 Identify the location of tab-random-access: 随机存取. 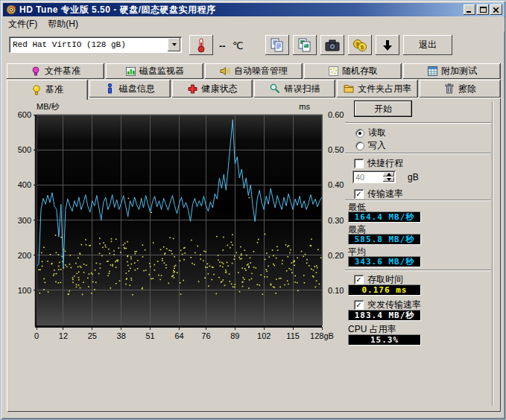
(353, 71).